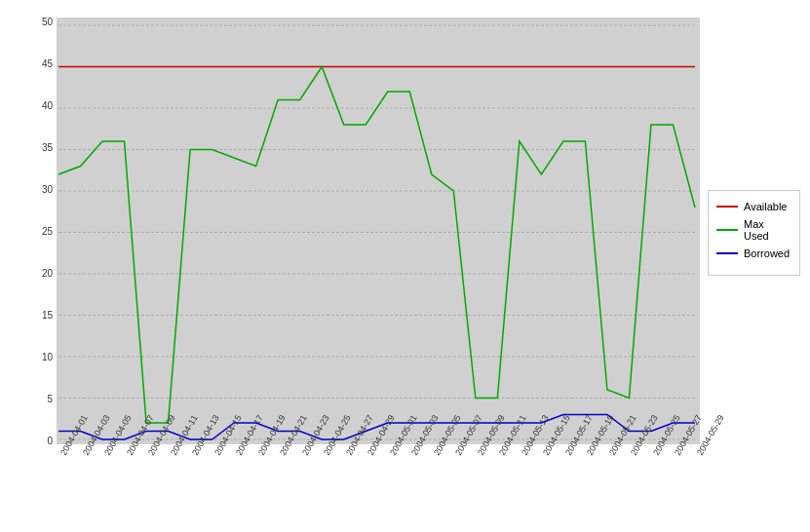 The image size is (810, 532). I want to click on y-axis-label, so click(15, 272).